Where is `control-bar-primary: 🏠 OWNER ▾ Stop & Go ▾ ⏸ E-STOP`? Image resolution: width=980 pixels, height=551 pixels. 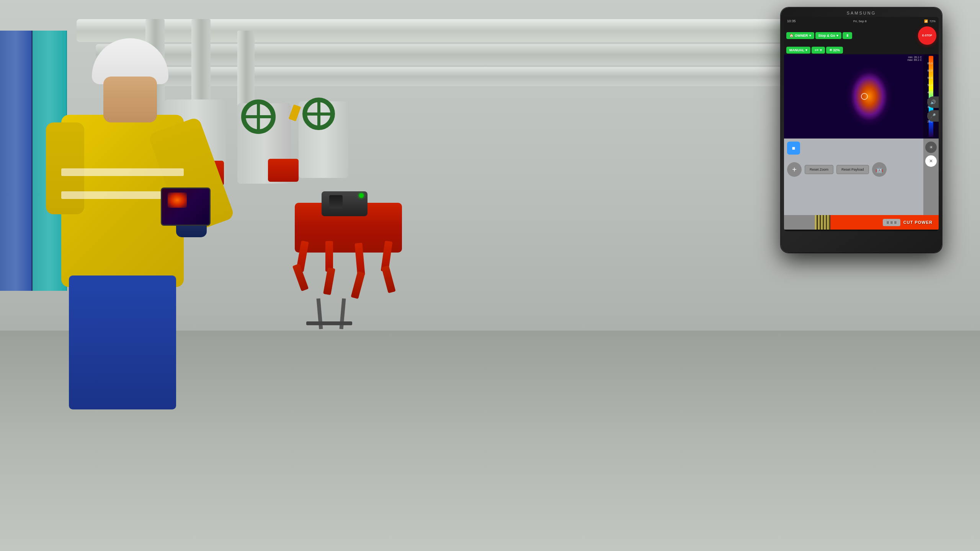 control-bar-primary: 🏠 OWNER ▾ Stop & Go ▾ ⏸ E-STOP is located at coordinates (861, 36).